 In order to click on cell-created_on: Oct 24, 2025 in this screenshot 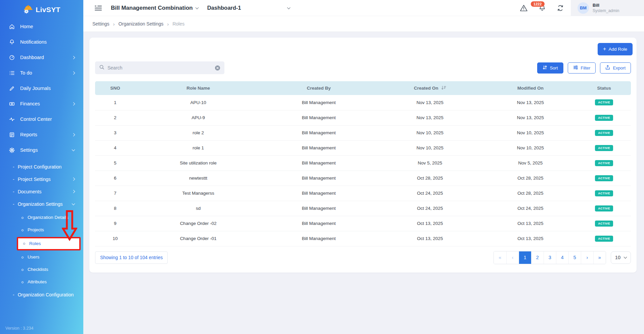, I will do `click(430, 193)`.